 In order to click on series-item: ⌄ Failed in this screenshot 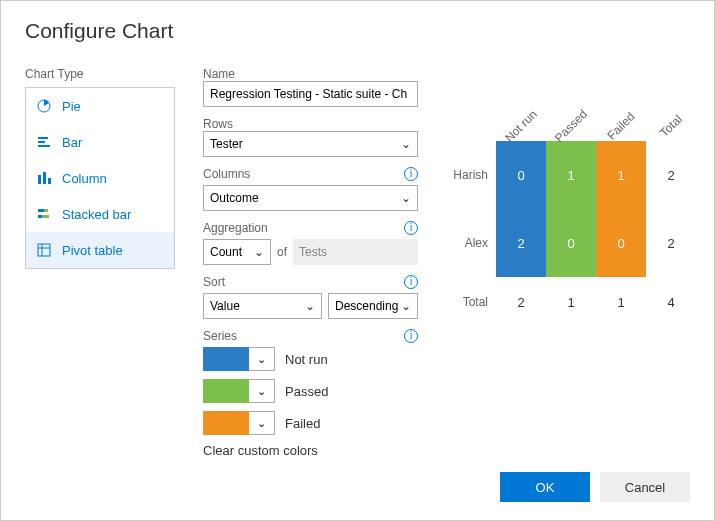, I will do `click(310, 423)`.